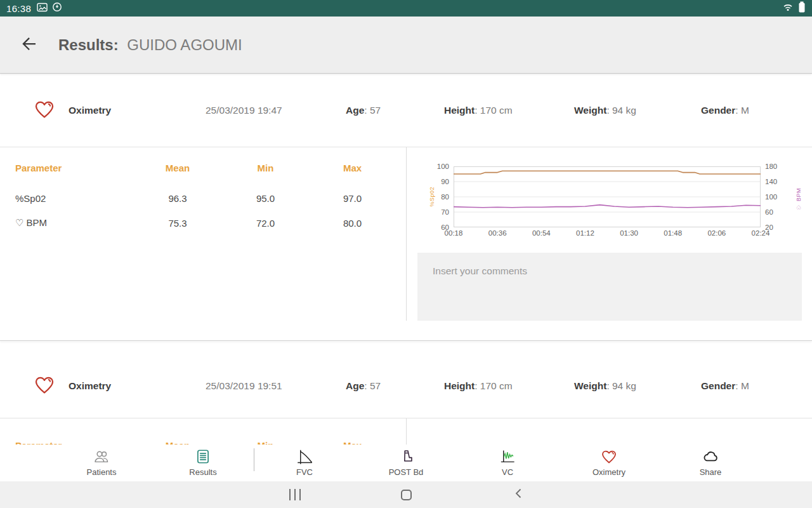 This screenshot has height=508, width=812. I want to click on nav-item-vc: VC, so click(508, 463).